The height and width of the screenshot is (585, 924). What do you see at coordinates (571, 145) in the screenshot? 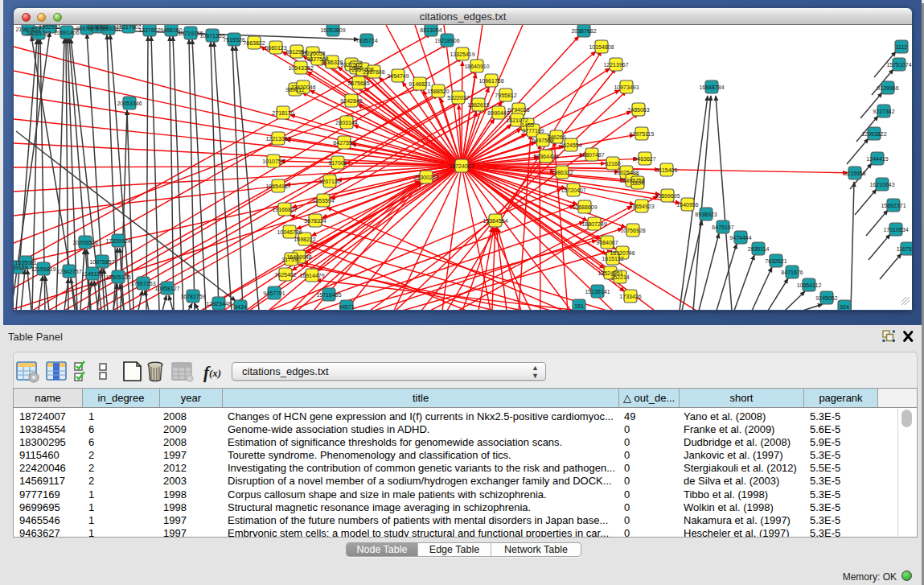
I see `svg-text: 3624554` at bounding box center [571, 145].